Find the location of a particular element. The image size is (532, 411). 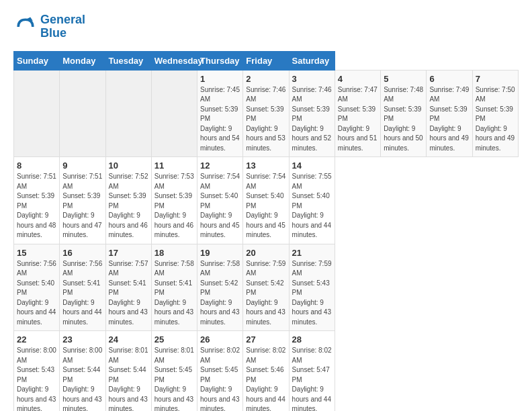

day-number: 9 is located at coordinates (82, 165).